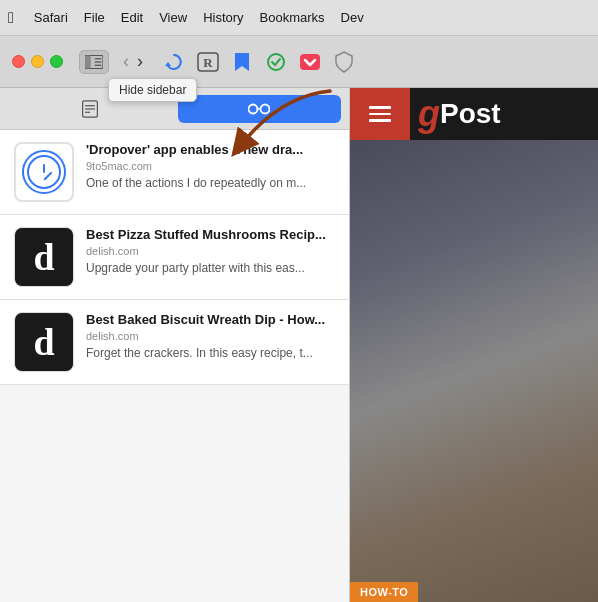 Image resolution: width=598 pixels, height=602 pixels. I want to click on list-item: d Best Baked Biscuit Wreath Dip - How...…, so click(174, 342).